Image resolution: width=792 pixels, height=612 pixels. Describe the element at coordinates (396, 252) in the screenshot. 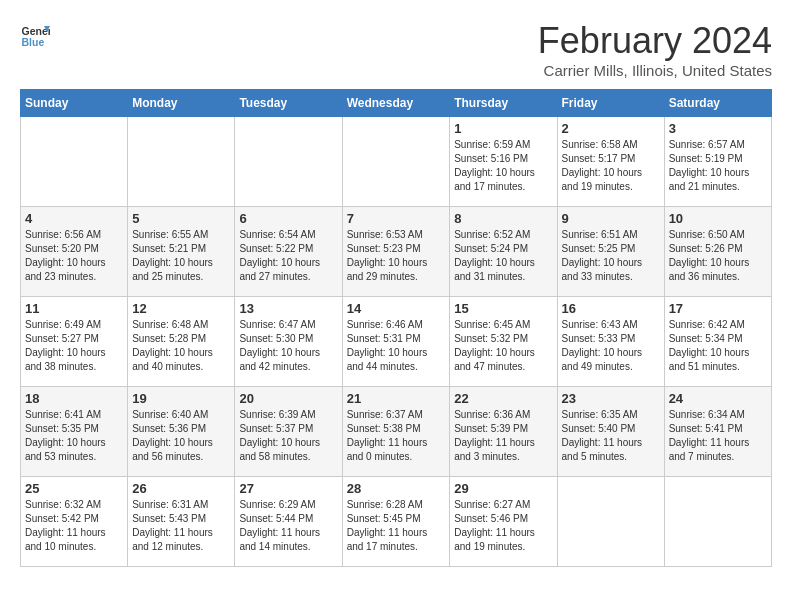

I see `calendar-cell: 7Sunrise: 6:53 AMSunset: 5:23 PMDaylight…` at that location.